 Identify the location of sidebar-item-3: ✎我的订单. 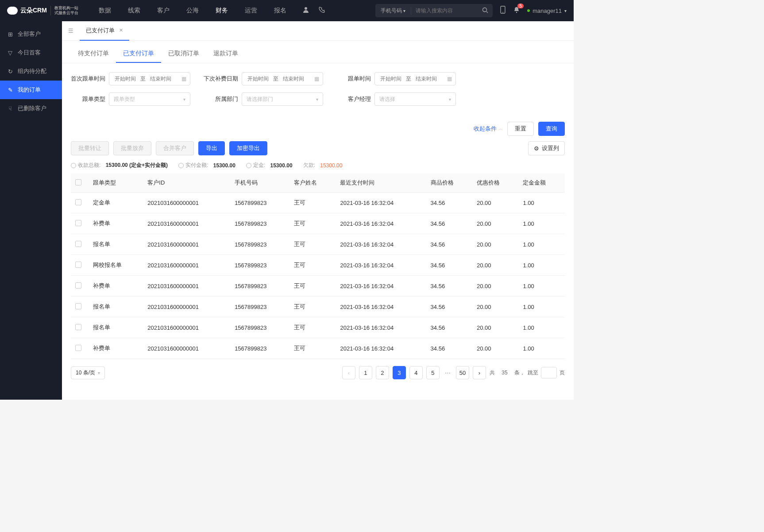
(31, 90).